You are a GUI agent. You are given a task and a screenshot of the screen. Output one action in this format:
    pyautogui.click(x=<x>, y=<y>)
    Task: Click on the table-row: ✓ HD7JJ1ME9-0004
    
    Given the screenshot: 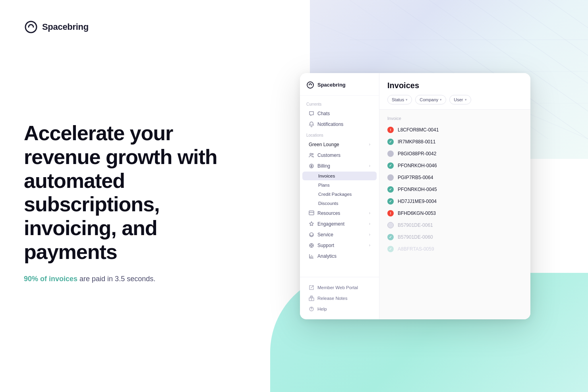 What is the action you would take?
    pyautogui.click(x=455, y=201)
    